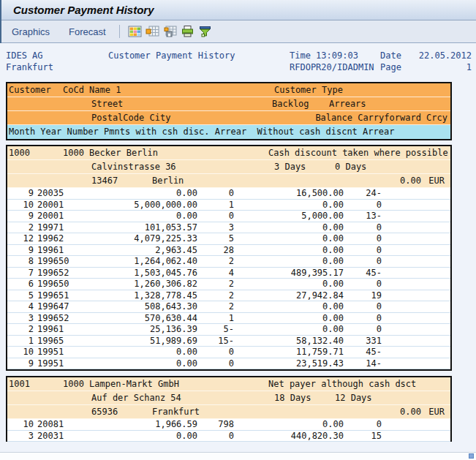  I want to click on text-cell: 1000, so click(19, 154).